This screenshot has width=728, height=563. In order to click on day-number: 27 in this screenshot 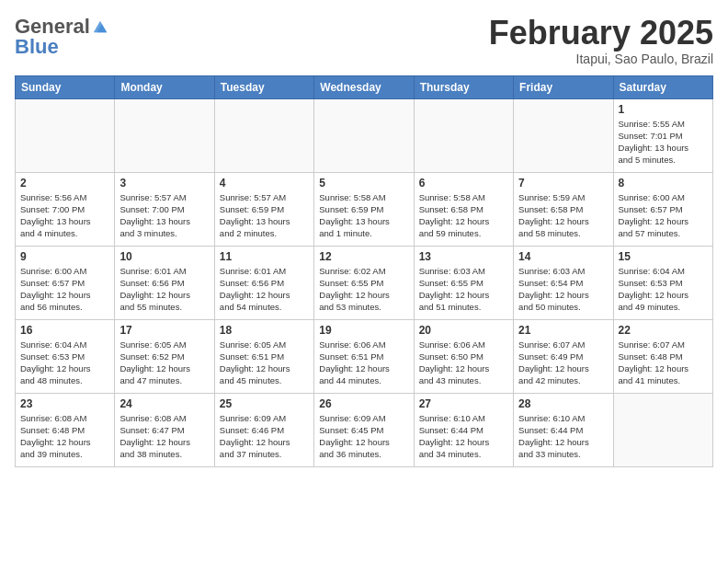, I will do `click(463, 404)`.